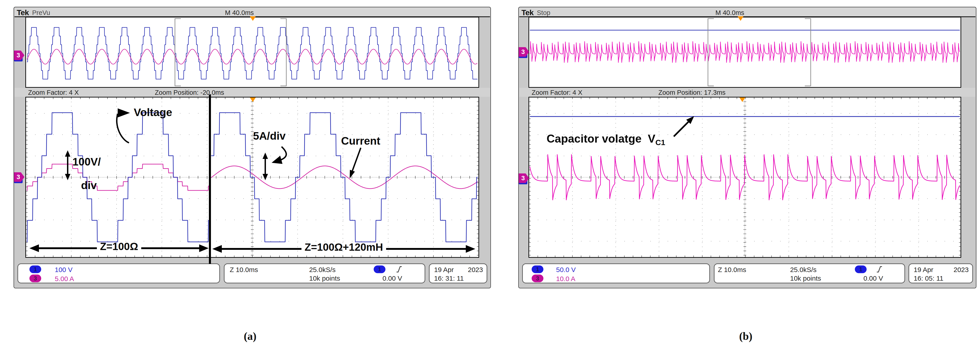  I want to click on acquisition-status: PreVu, so click(41, 13).